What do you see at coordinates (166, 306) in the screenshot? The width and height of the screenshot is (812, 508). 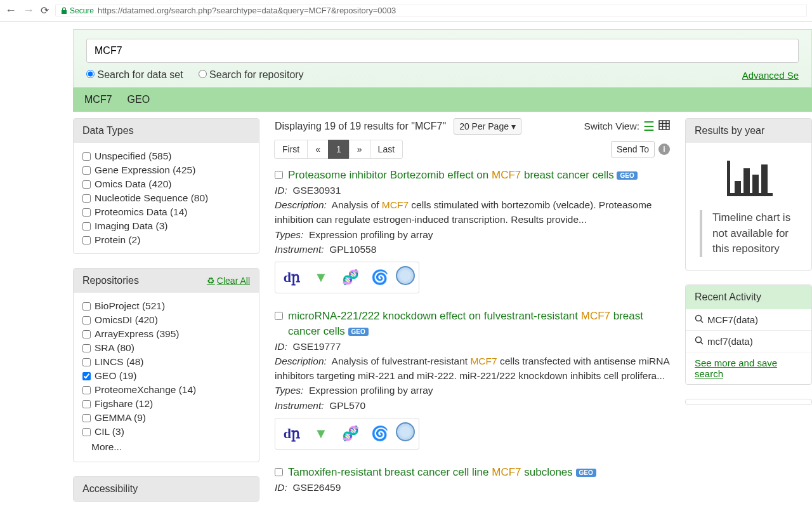 I see `facet-item: BioProject (521)` at bounding box center [166, 306].